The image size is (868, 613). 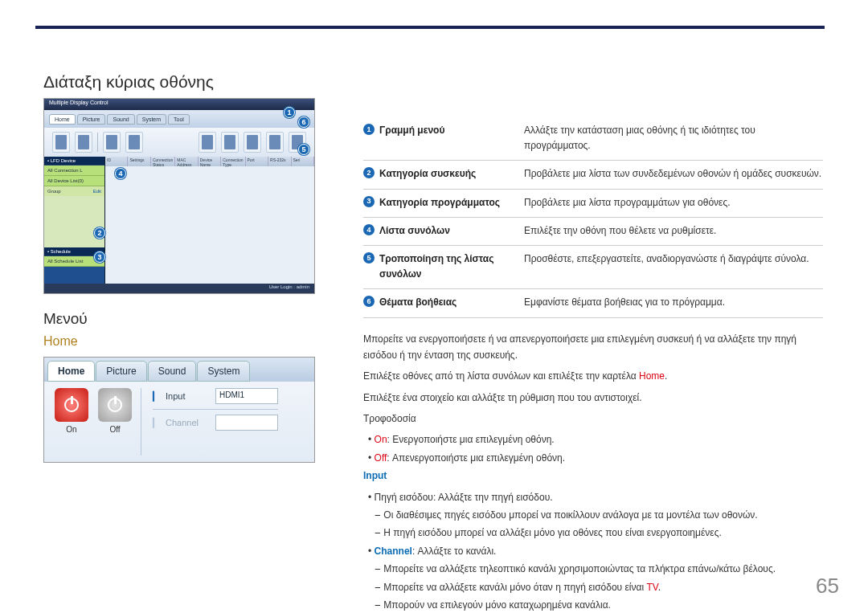 I want to click on ss-tab-picture: Picture, so click(x=92, y=119).